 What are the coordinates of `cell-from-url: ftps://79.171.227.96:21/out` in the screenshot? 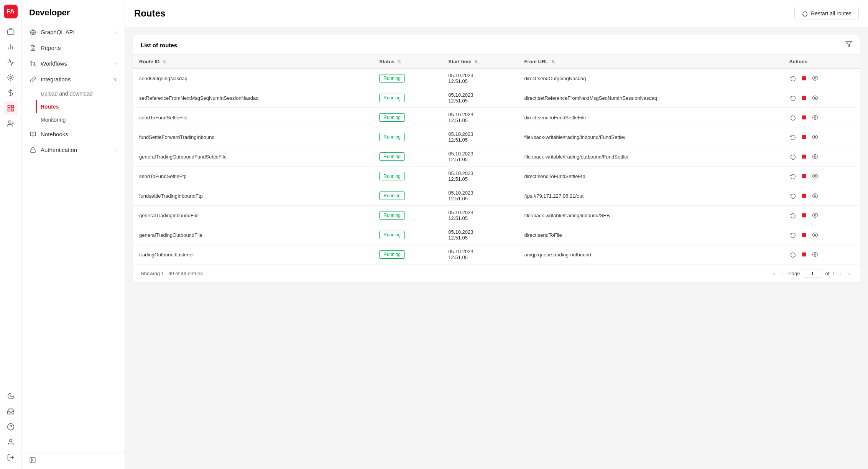 It's located at (650, 196).